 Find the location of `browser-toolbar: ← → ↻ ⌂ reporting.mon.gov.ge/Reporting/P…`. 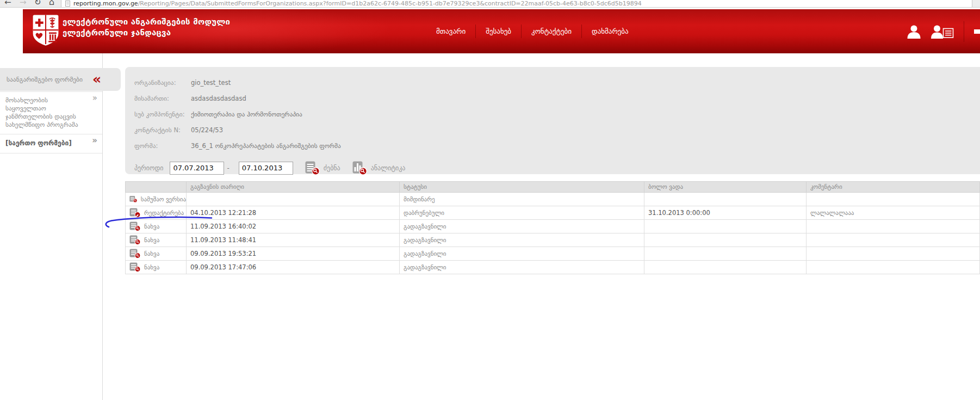

browser-toolbar: ← → ↻ ⌂ reporting.mon.gov.ge/Reporting/P… is located at coordinates (490, 4).